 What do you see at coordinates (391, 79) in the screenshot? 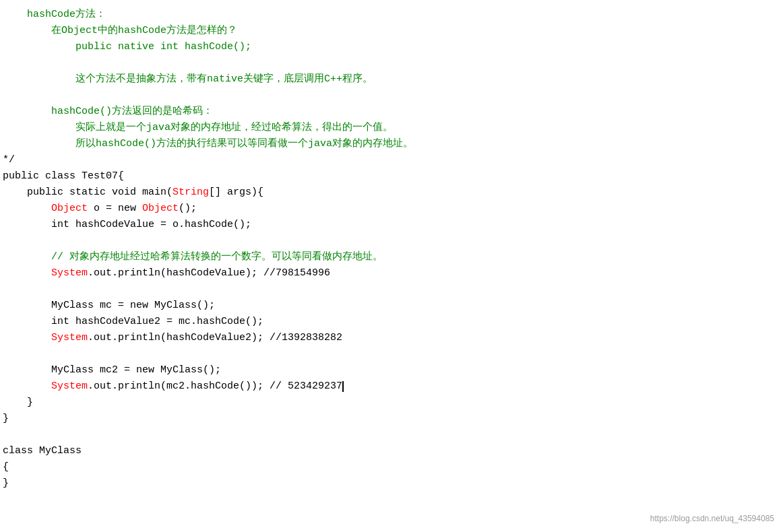
I see `code-line: 这个方法不是抽象方法，带有native关键字，底层调用C++程序。` at bounding box center [391, 79].